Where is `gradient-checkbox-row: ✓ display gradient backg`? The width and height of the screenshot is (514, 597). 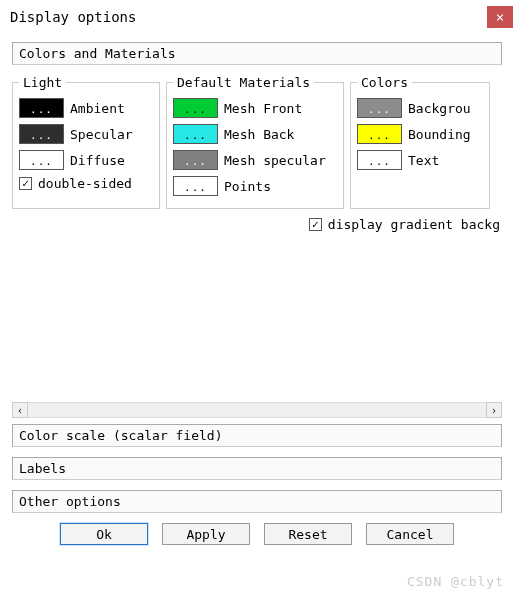 gradient-checkbox-row: ✓ display gradient backg is located at coordinates (256, 224).